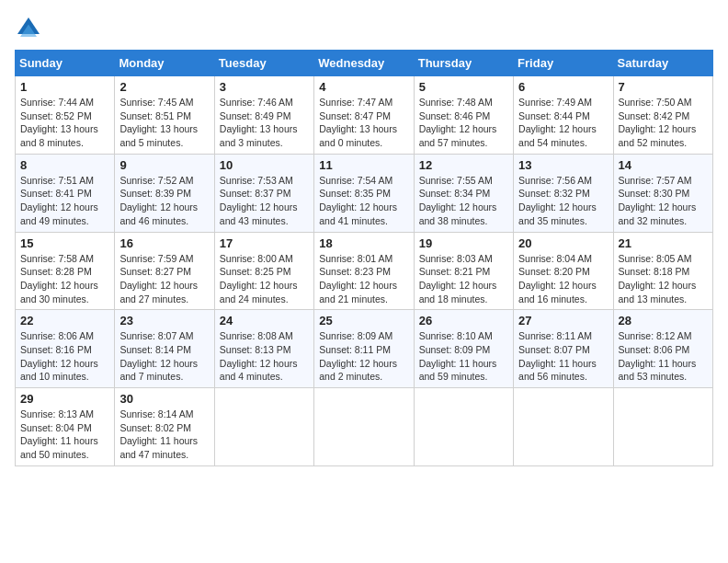 The width and height of the screenshot is (728, 563). I want to click on day-number: 27, so click(563, 320).